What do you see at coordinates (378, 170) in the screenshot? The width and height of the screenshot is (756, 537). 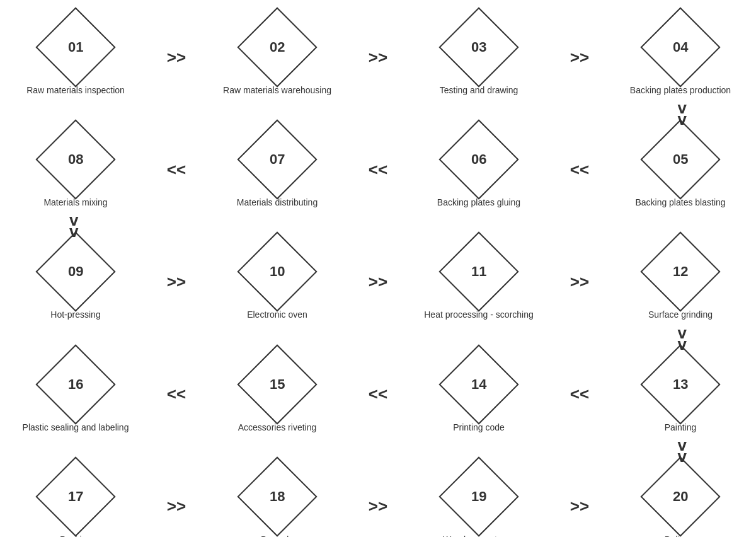 I see `arrow-left-2: <<` at bounding box center [378, 170].